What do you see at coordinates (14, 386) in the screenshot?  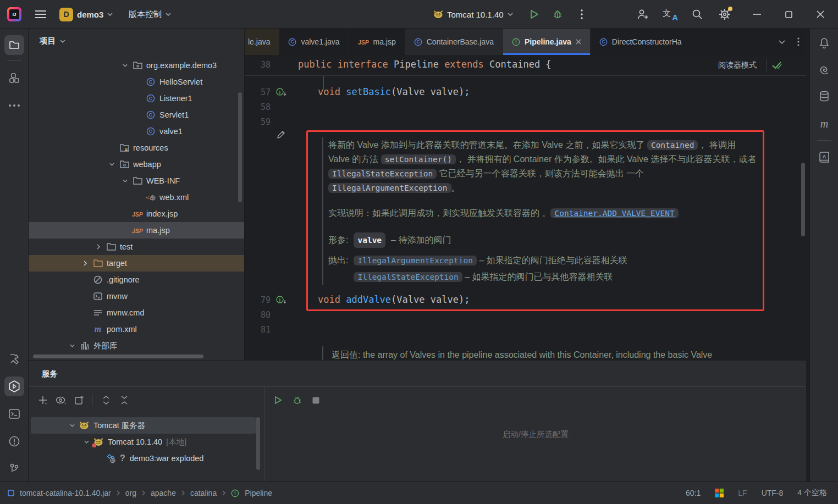 I see `services-toolwindow-button` at bounding box center [14, 386].